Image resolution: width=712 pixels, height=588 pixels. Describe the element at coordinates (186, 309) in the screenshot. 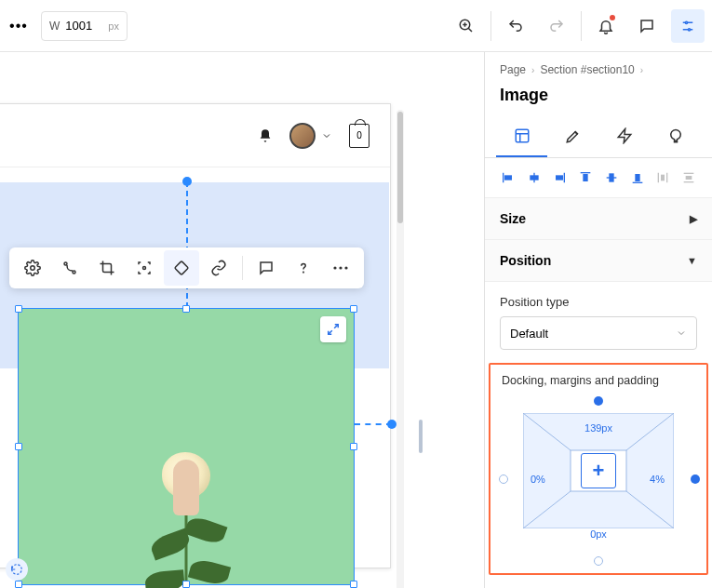

I see `resize-handle-tm` at that location.